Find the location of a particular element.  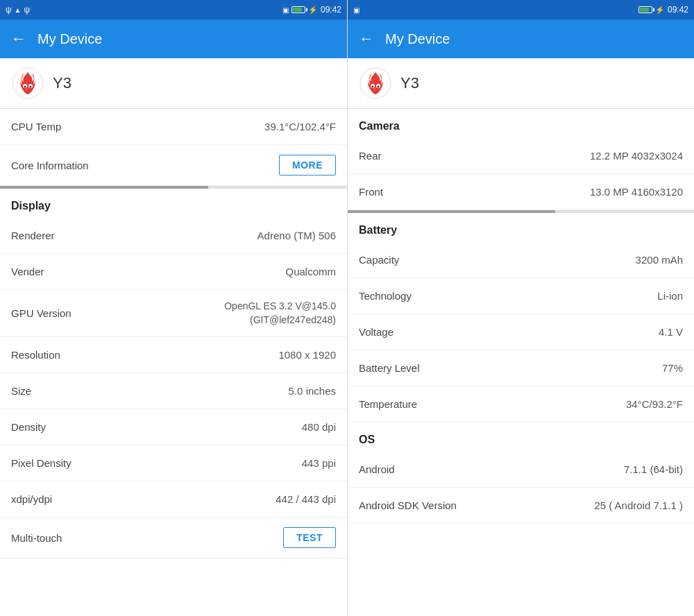

xdpi-label: xdpi/ydpi is located at coordinates (32, 499).